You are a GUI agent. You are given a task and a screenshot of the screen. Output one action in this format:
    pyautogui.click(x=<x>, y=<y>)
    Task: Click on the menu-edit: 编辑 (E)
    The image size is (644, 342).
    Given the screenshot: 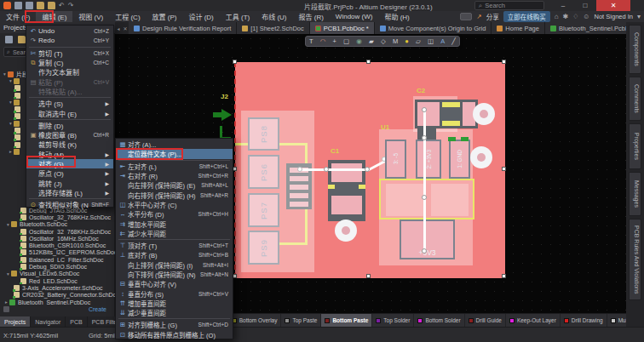 What is the action you would take?
    pyautogui.click(x=55, y=17)
    